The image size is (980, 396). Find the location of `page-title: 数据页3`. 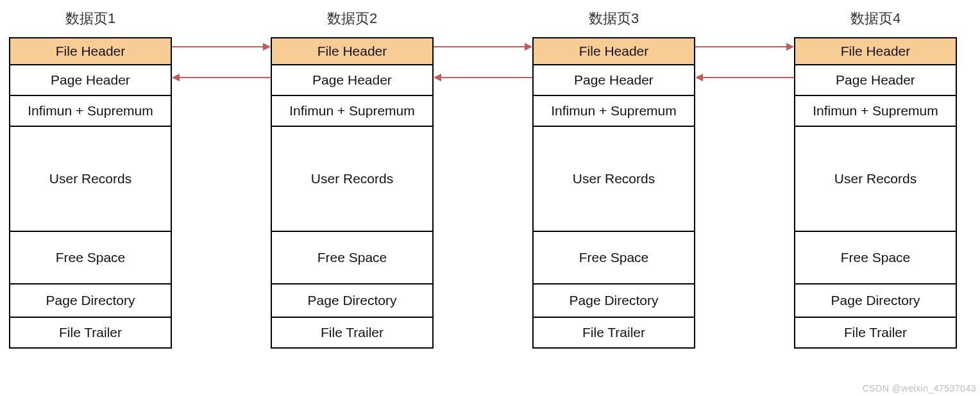

page-title: 数据页3 is located at coordinates (614, 19).